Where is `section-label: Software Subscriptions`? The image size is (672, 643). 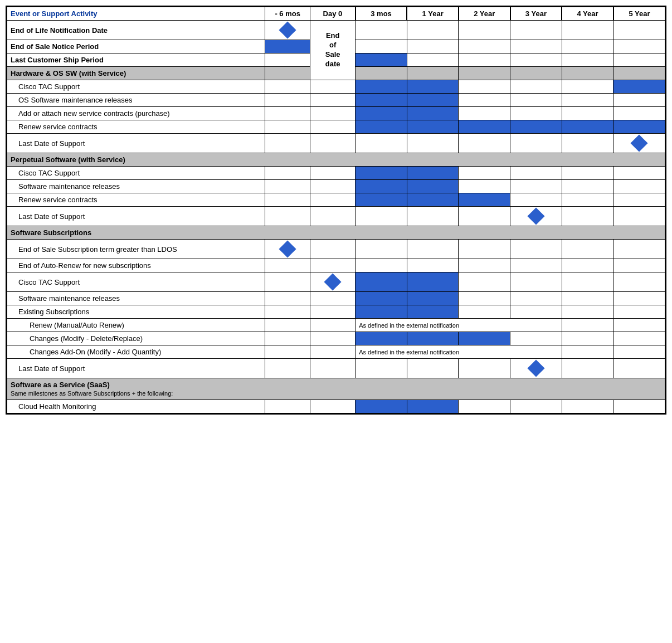 section-label: Software Subscriptions is located at coordinates (337, 233).